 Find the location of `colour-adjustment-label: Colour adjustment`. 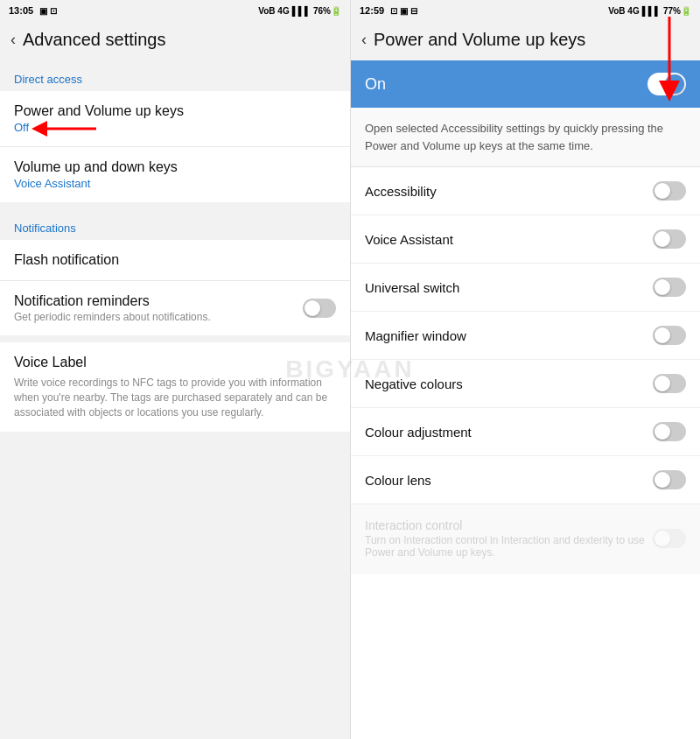

colour-adjustment-label: Colour adjustment is located at coordinates (418, 433).